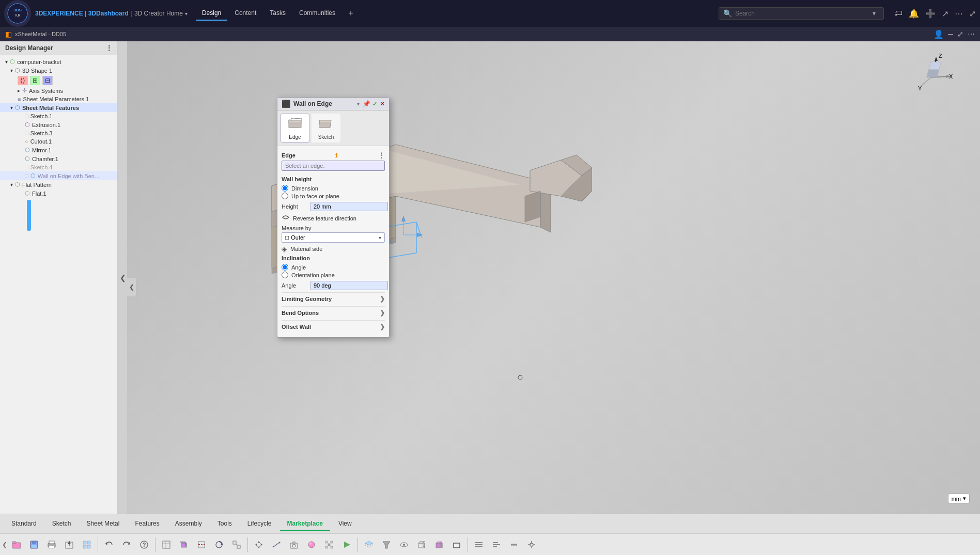 The image size is (980, 555). I want to click on tb-edge-only, so click(457, 545).